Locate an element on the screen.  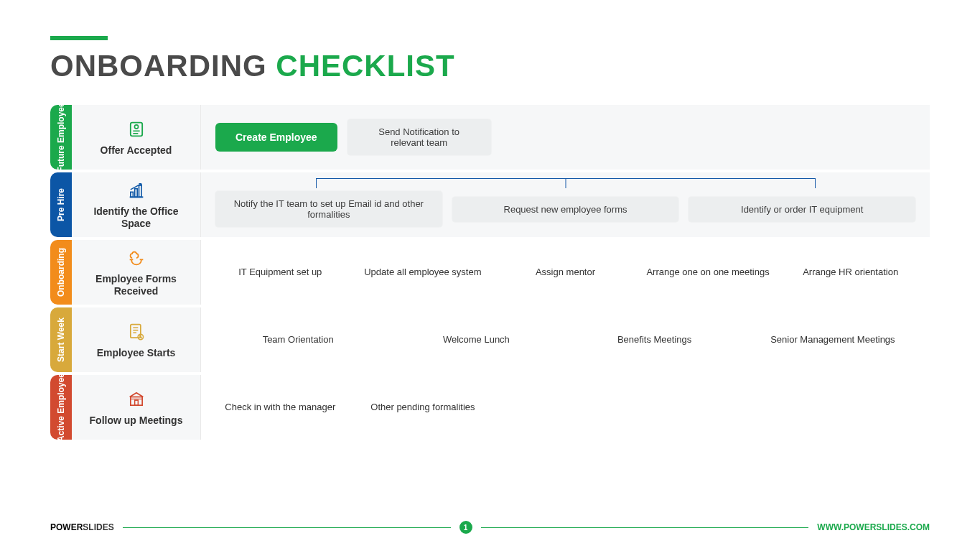
task-text: Welcome Lunch is located at coordinates (476, 340).